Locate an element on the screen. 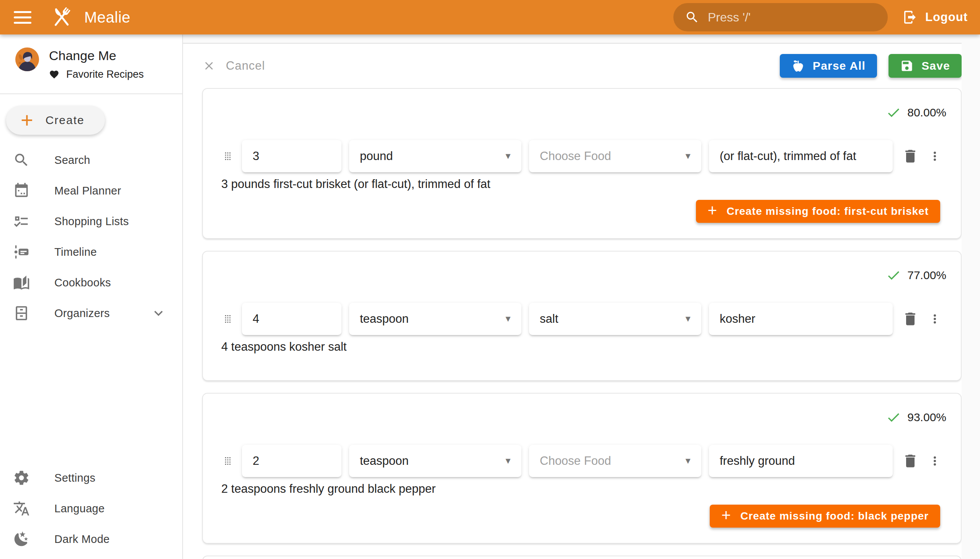 The image size is (980, 559). sidebar-item-dark-mode: Dark Mode is located at coordinates (91, 539).